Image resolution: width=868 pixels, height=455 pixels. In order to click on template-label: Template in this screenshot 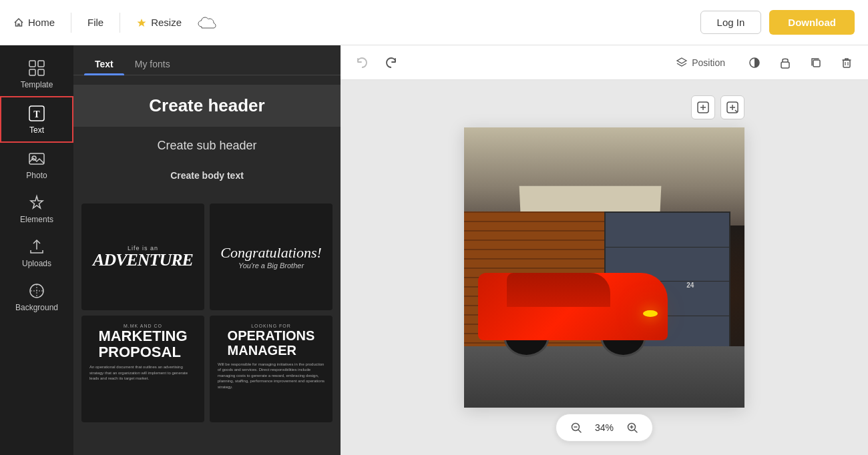, I will do `click(37, 85)`.